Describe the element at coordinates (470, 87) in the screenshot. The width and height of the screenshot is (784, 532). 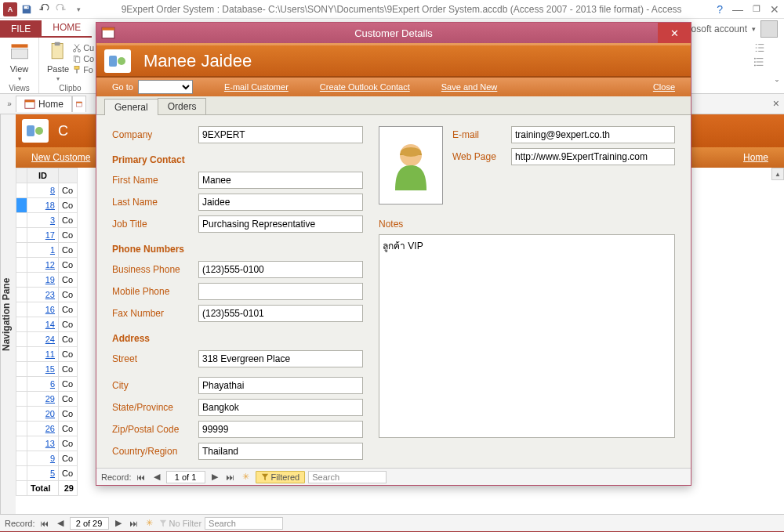
I see `save-and-new-link: Save and New` at that location.